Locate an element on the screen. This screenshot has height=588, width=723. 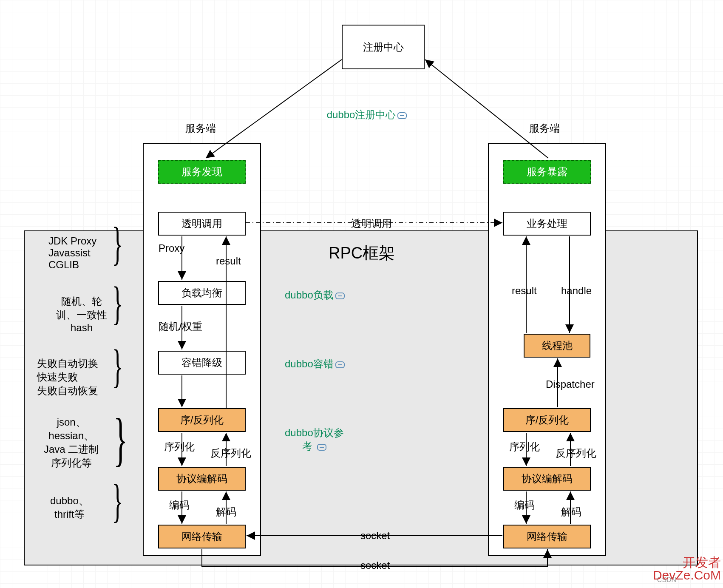
client-discovery: 服务发现 is located at coordinates (202, 172).